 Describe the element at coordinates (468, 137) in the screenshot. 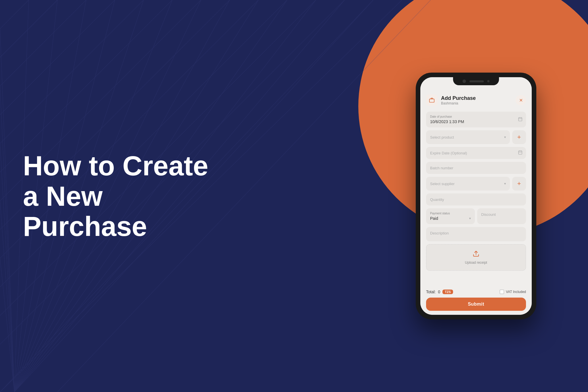

I see `product-field: Select product ▾` at that location.